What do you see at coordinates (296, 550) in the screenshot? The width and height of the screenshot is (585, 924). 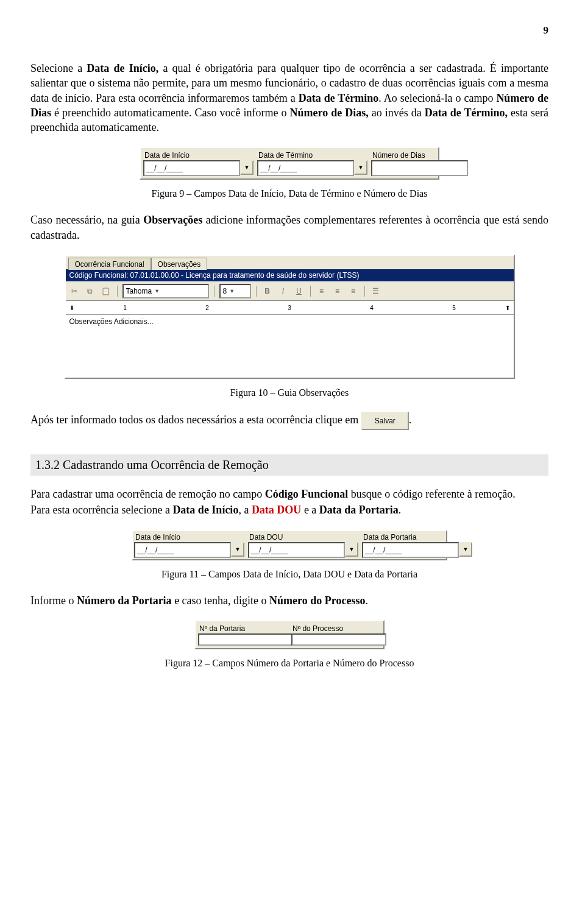 I see `data-dou-input` at bounding box center [296, 550].